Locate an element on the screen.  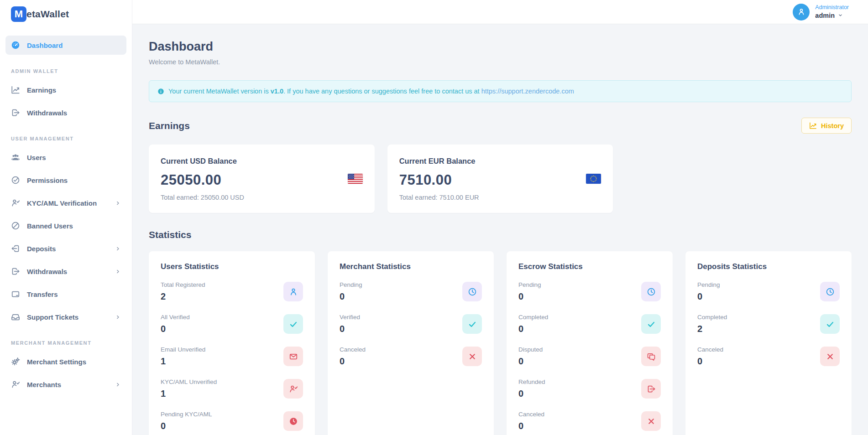
sidebar-section-user-management: User Management is located at coordinates (66, 139).